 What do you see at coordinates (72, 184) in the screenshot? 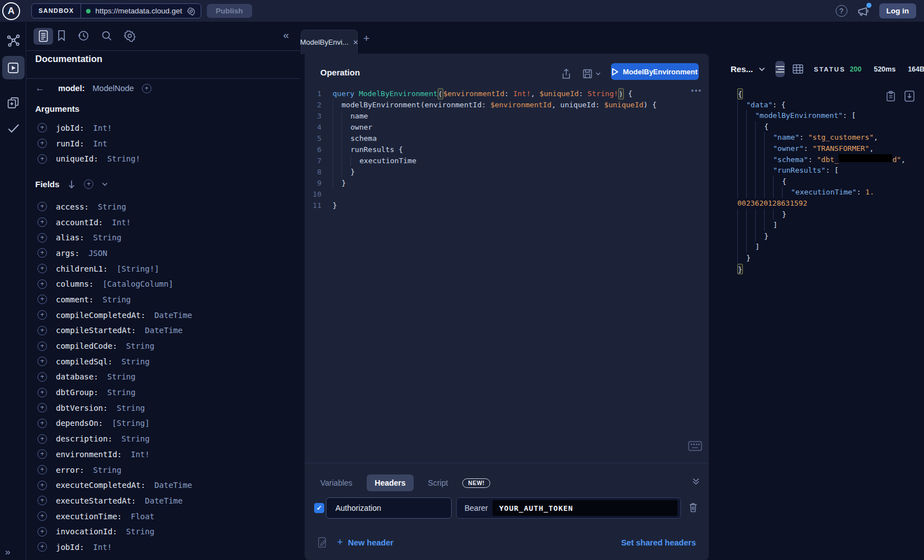
I see `sort-fields-icon` at bounding box center [72, 184].